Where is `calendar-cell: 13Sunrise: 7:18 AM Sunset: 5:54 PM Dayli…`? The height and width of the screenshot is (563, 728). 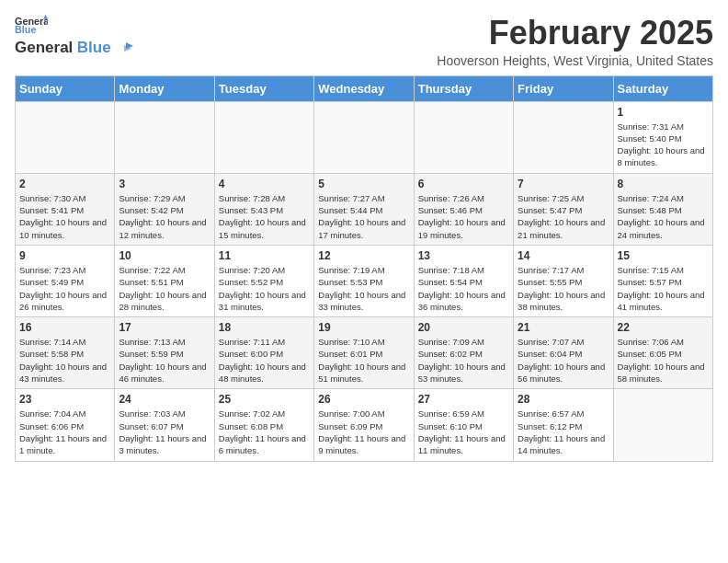
calendar-cell: 13Sunrise: 7:18 AM Sunset: 5:54 PM Dayli… is located at coordinates (463, 281).